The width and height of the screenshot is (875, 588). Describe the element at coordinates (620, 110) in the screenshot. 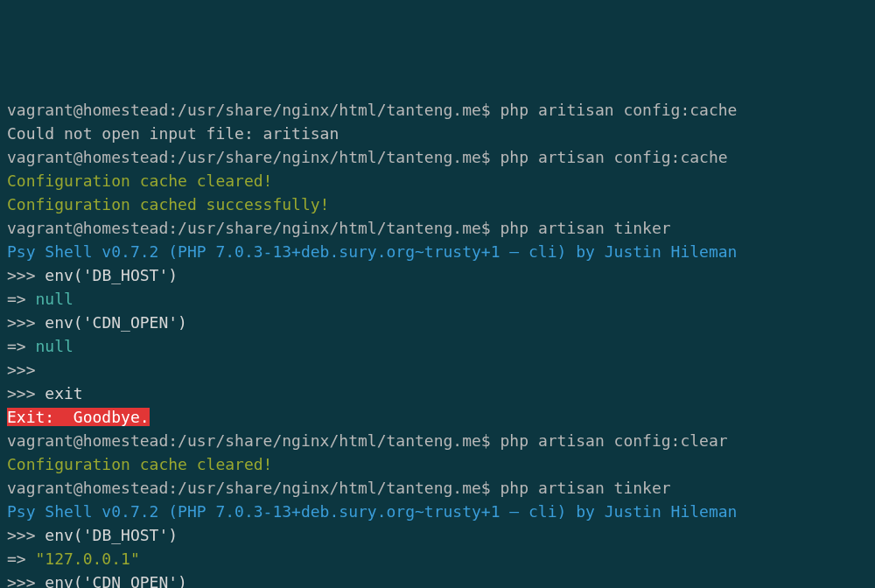

I see `typed-command: php aritisan config:cache` at that location.